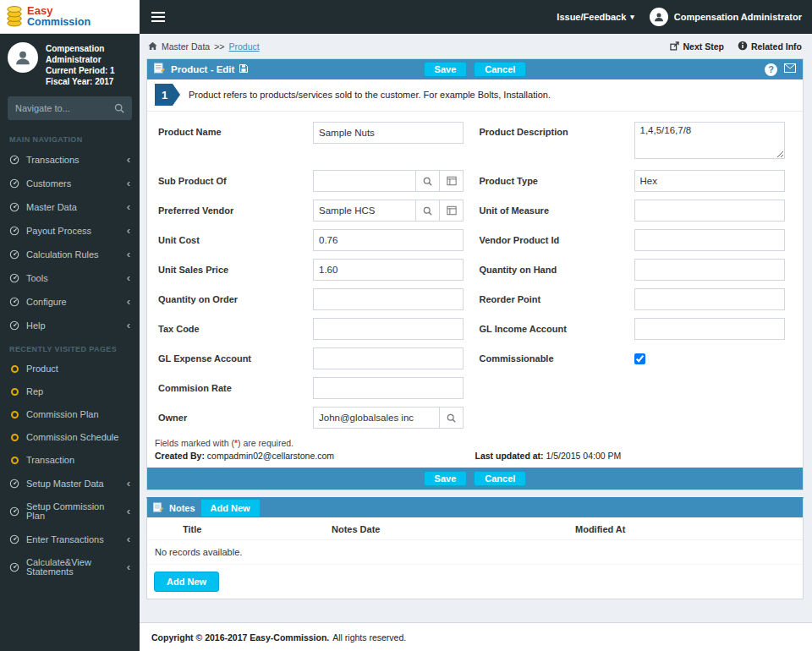  I want to click on unit-sales-price-input, so click(388, 270).